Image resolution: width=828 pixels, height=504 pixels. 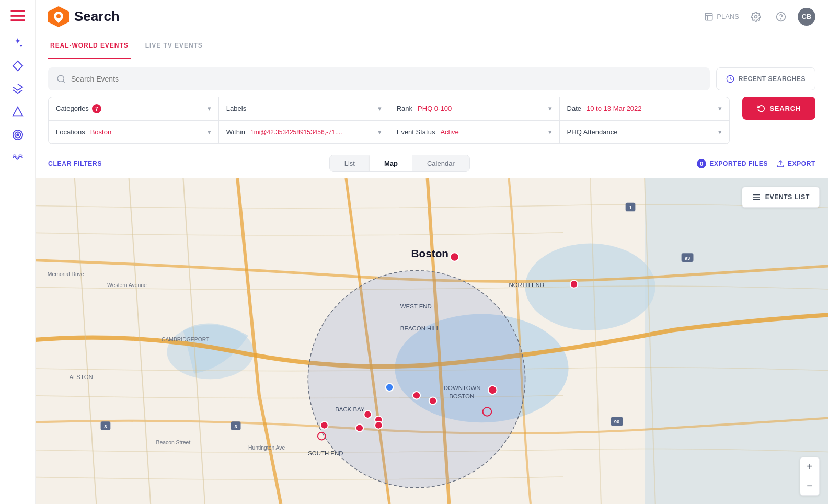 What do you see at coordinates (807, 17) in the screenshot?
I see `user-avatar: CB` at bounding box center [807, 17].